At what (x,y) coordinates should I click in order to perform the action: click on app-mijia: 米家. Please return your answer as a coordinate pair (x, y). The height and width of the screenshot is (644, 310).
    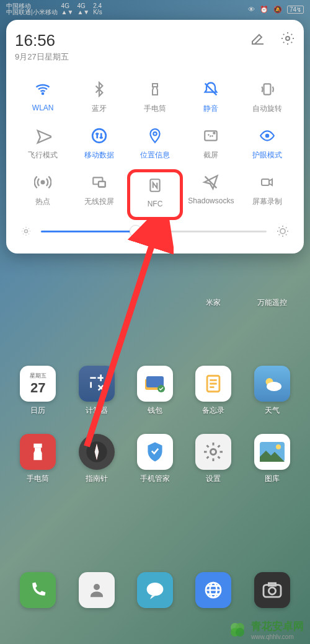
    Looking at the image, I should click on (213, 302).